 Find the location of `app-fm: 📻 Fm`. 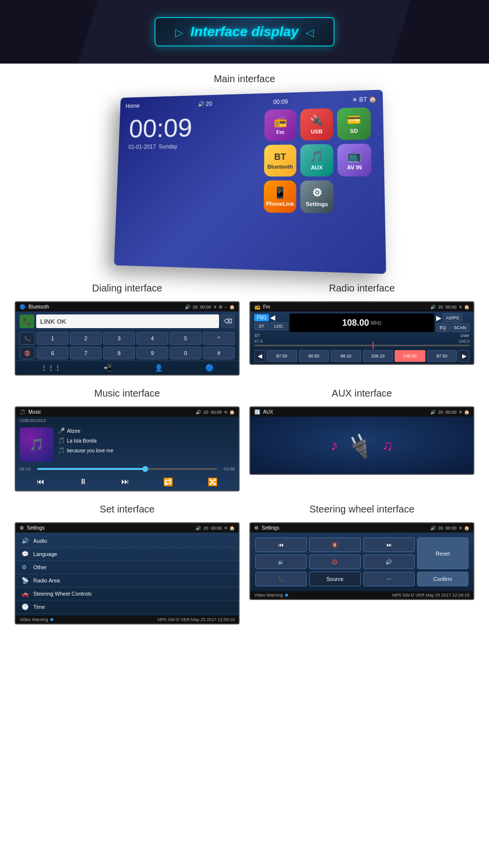

app-fm: 📻 Fm is located at coordinates (281, 125).